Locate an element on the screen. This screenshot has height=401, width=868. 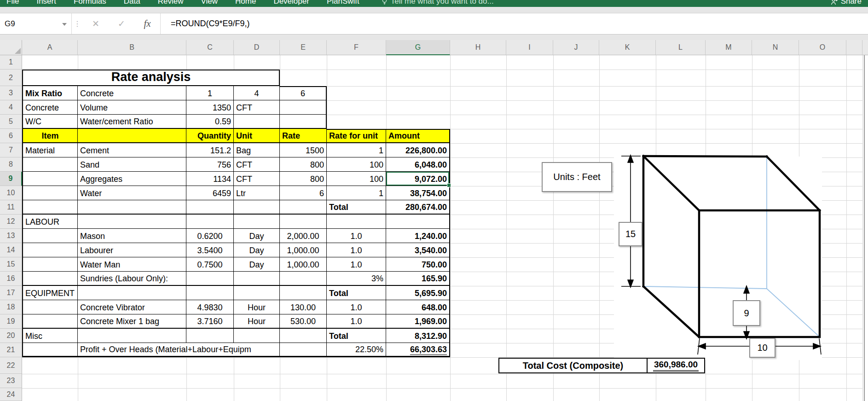
cell-D9: CFT is located at coordinates (257, 179).